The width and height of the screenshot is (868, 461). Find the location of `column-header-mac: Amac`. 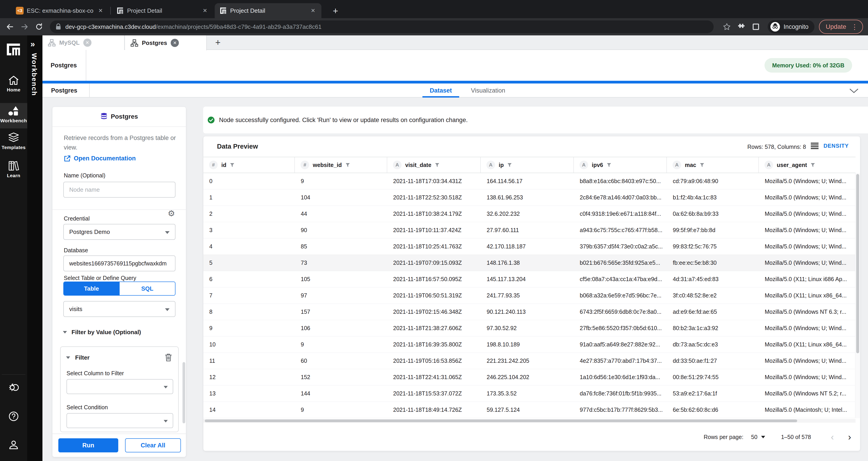

column-header-mac: Amac is located at coordinates (713, 165).